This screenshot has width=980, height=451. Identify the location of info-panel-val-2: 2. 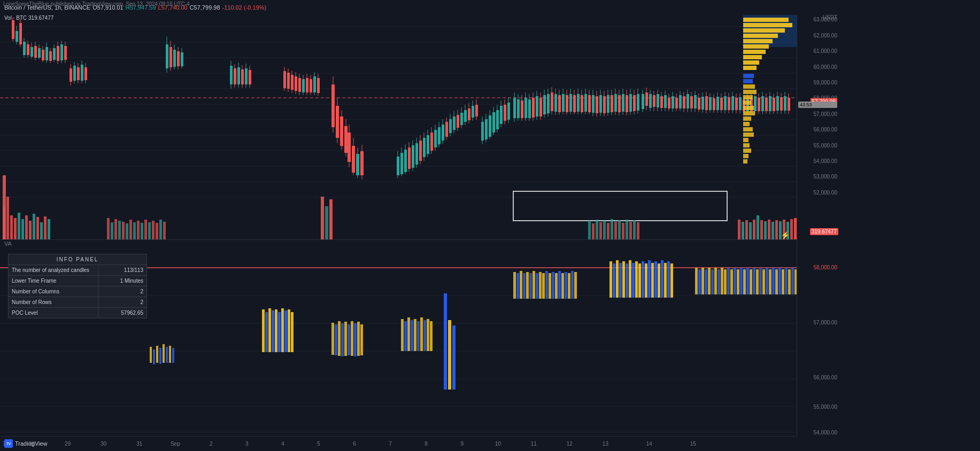
(122, 292).